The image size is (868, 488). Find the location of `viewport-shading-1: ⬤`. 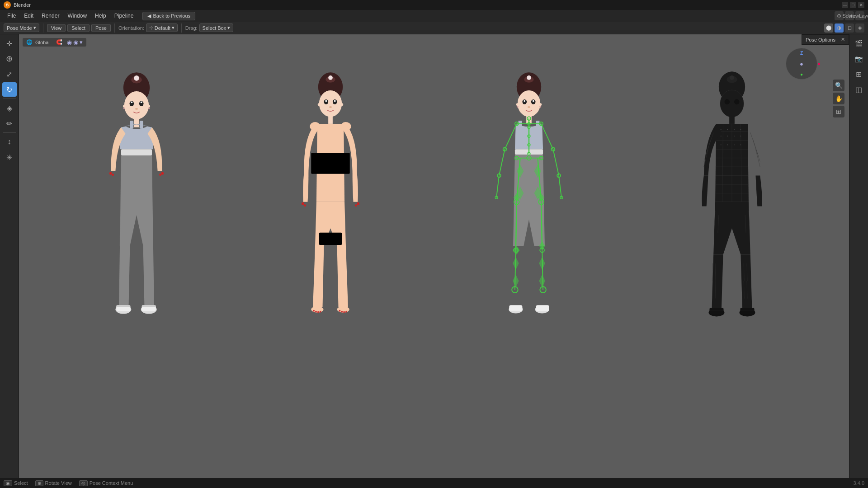

viewport-shading-1: ⬤ is located at coordinates (829, 28).